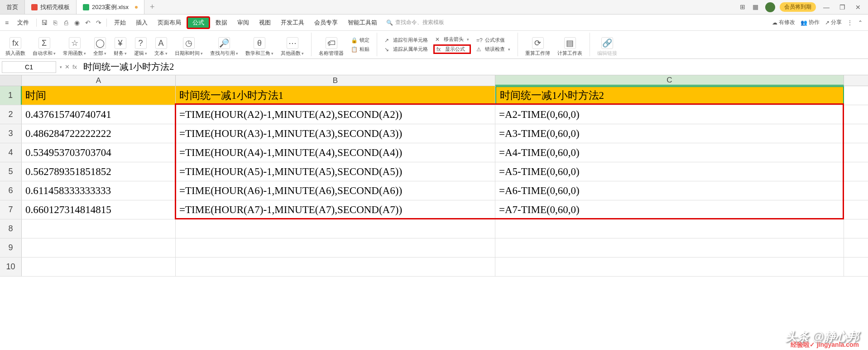 This screenshot has width=868, height=350. Describe the element at coordinates (670, 190) in the screenshot. I see `cell: =A6-TIME(0,60,0)` at that location.